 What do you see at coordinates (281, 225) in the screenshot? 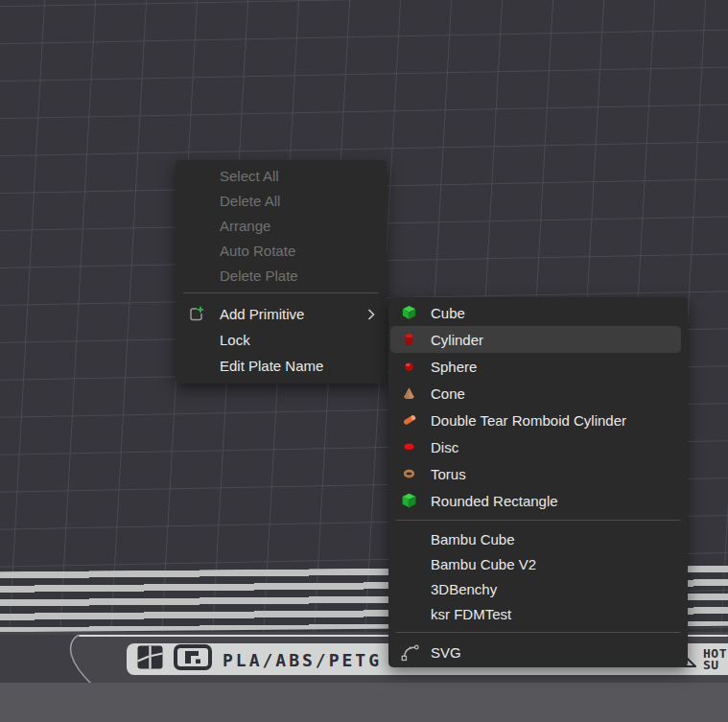
I see `context-menu-item-arrange: Arrange` at bounding box center [281, 225].